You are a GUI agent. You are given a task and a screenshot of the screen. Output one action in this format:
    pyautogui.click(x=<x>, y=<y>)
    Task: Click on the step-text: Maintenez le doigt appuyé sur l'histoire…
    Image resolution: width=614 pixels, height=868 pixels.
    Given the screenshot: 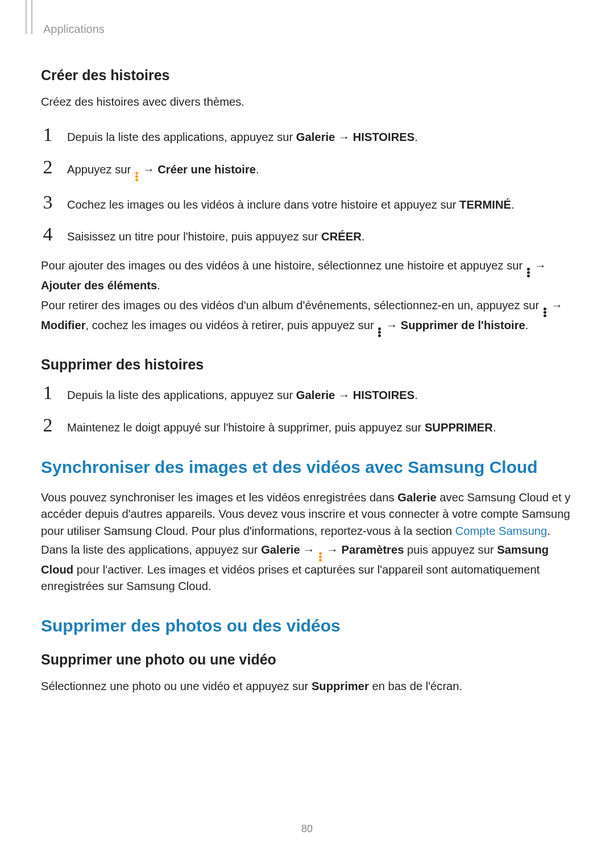 What is the action you would take?
    pyautogui.click(x=282, y=427)
    